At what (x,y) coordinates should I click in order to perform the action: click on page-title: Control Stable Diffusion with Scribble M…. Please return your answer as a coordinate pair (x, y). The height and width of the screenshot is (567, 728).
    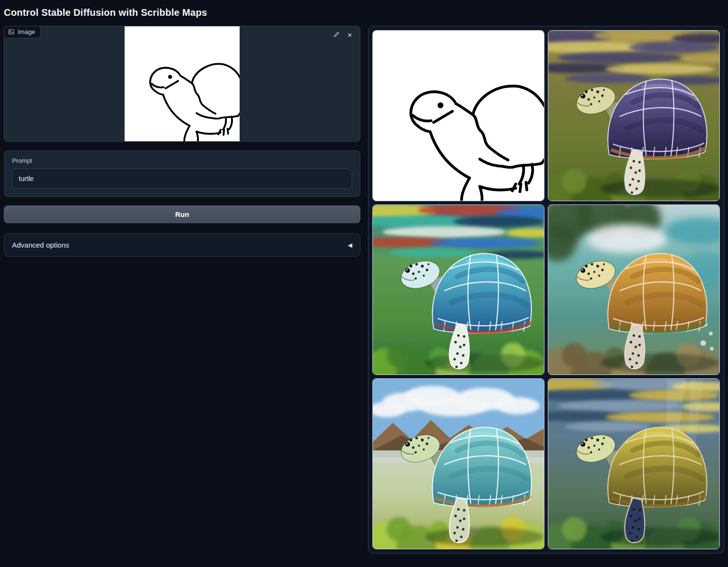
    Looking at the image, I should click on (364, 12).